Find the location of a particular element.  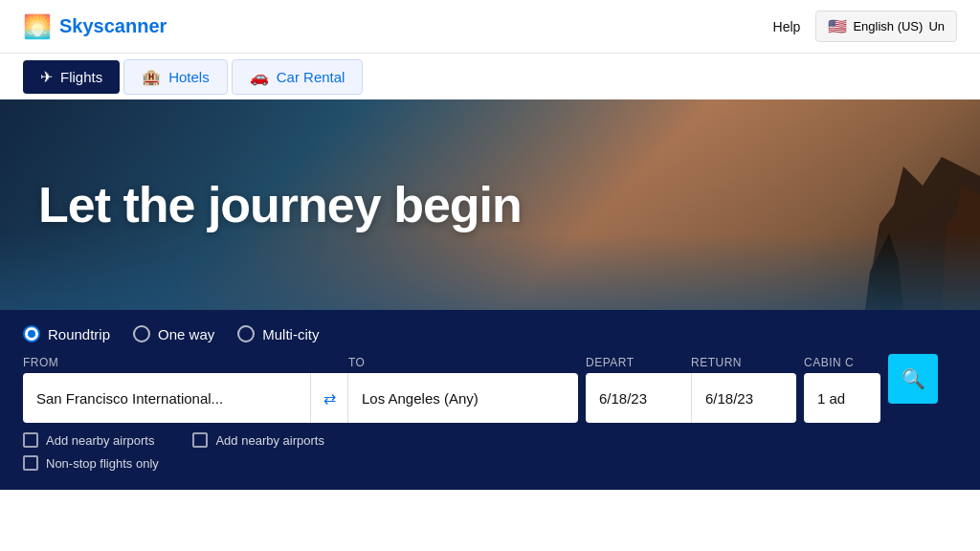

radio-roundtrip: Roundtrip is located at coordinates (67, 334).